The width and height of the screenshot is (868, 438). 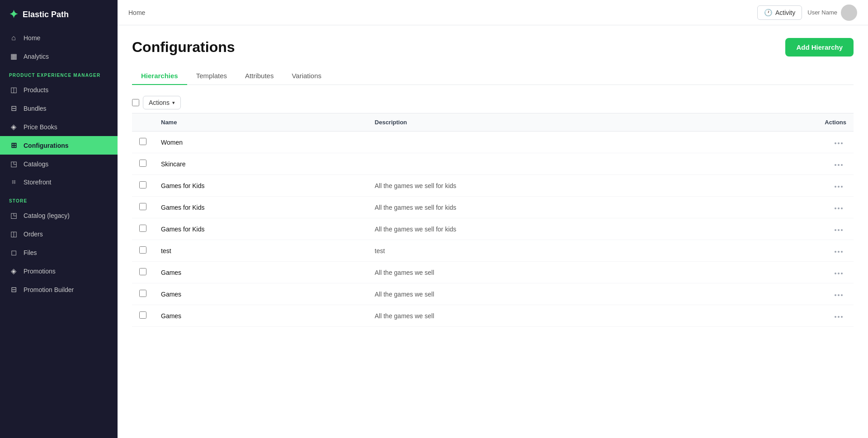 What do you see at coordinates (160, 76) in the screenshot?
I see `tab-hierarchies: Hierarchies` at bounding box center [160, 76].